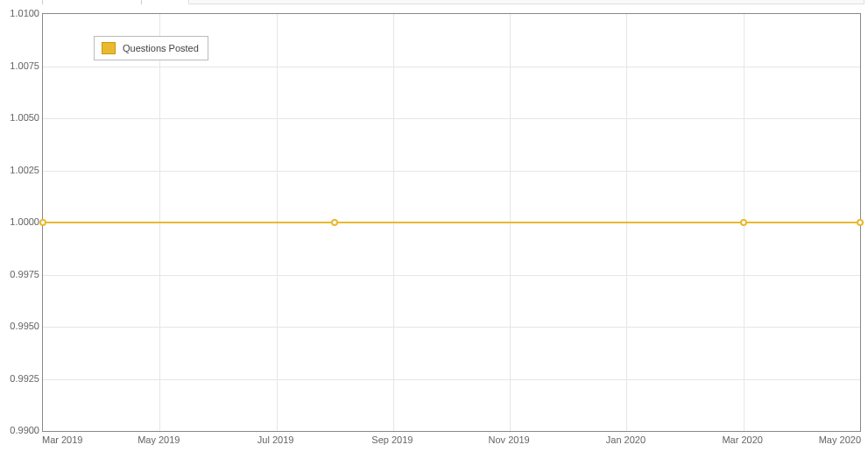 The image size is (868, 452). Describe the element at coordinates (840, 440) in the screenshot. I see `x-tick-label: May 2020` at that location.